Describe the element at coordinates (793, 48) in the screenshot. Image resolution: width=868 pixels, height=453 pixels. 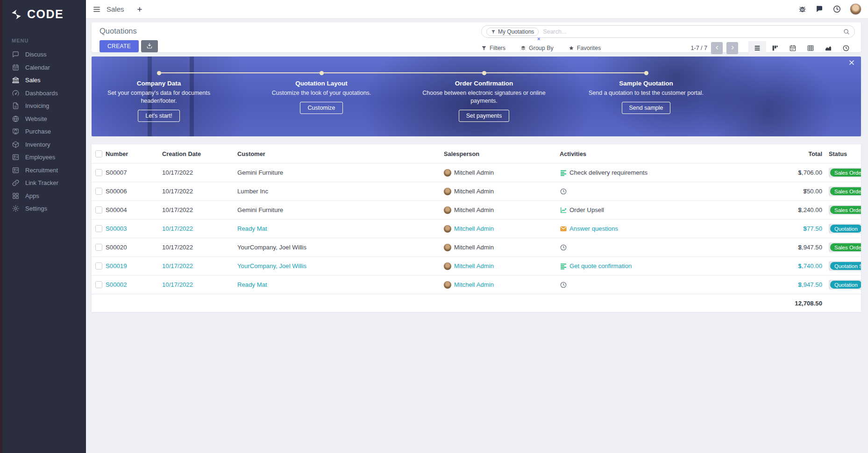
I see `view-calendar-button` at that location.